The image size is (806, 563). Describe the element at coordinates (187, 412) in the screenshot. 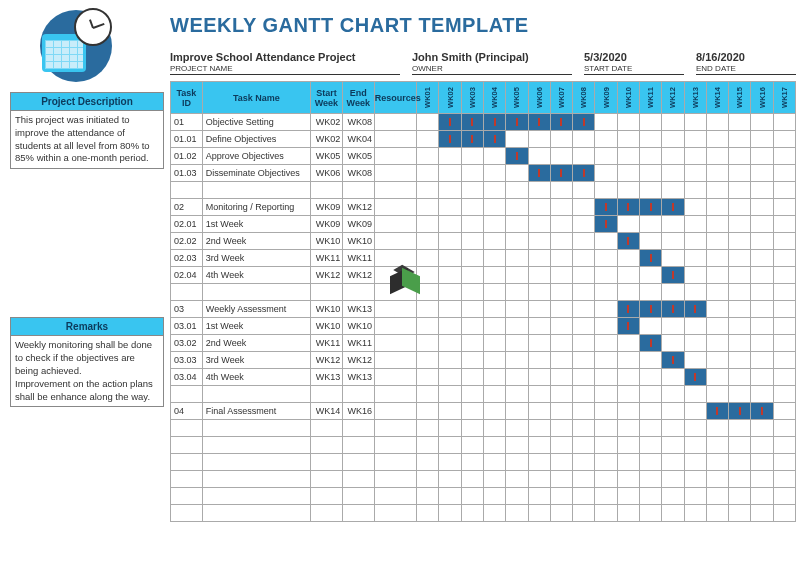

I see `cell-id: 04` at that location.